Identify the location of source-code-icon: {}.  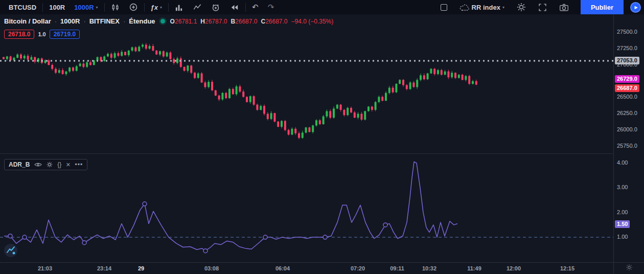
(59, 165).